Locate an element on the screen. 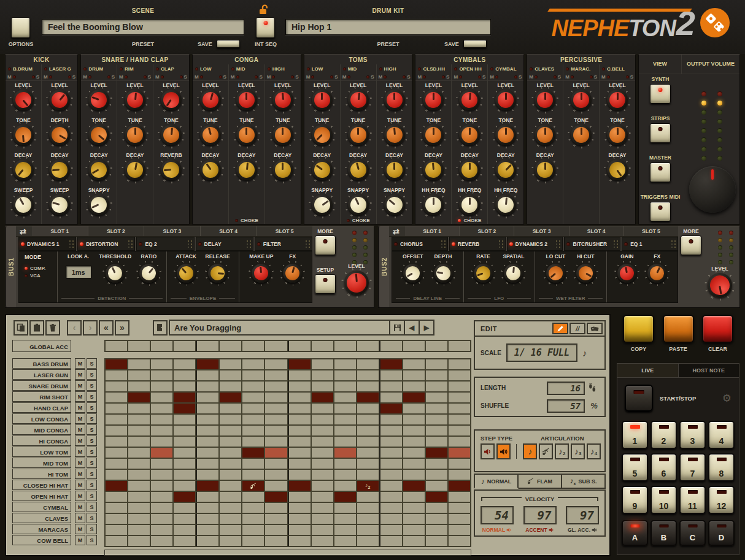 Image resolution: width=745 pixels, height=560 pixels. gain-knob is located at coordinates (627, 274).